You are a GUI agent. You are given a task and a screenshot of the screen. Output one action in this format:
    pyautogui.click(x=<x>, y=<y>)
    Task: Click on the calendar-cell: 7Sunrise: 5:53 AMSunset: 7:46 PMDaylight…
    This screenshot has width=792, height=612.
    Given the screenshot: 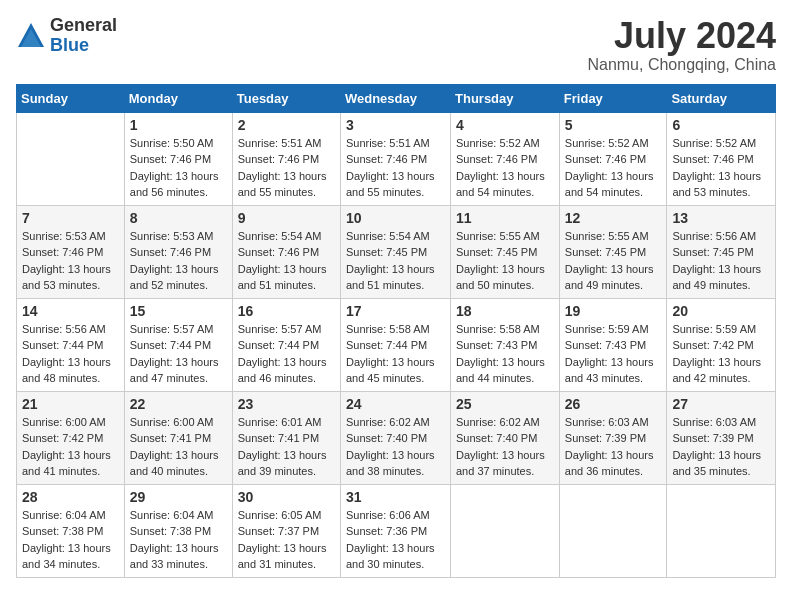 What is the action you would take?
    pyautogui.click(x=71, y=252)
    